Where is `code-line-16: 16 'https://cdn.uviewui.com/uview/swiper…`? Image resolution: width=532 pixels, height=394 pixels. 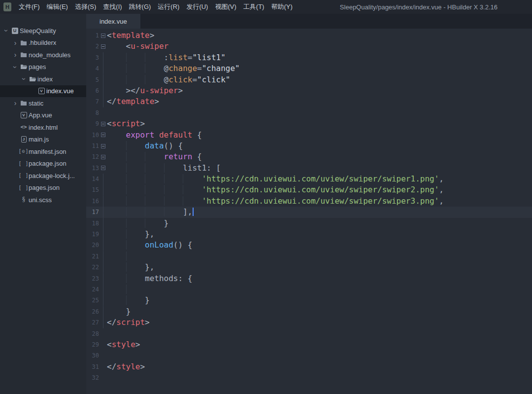
code-line-16: 16 'https://cdn.uviewui.com/uview/swiper… is located at coordinates (309, 201).